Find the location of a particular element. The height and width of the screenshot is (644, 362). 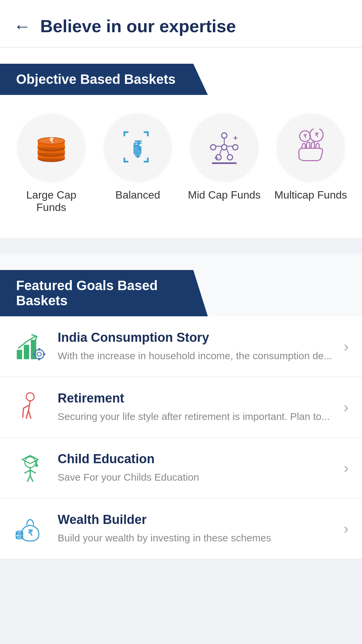

basket-card-large-cap: ₹ Large Cap Funds is located at coordinates (51, 164).